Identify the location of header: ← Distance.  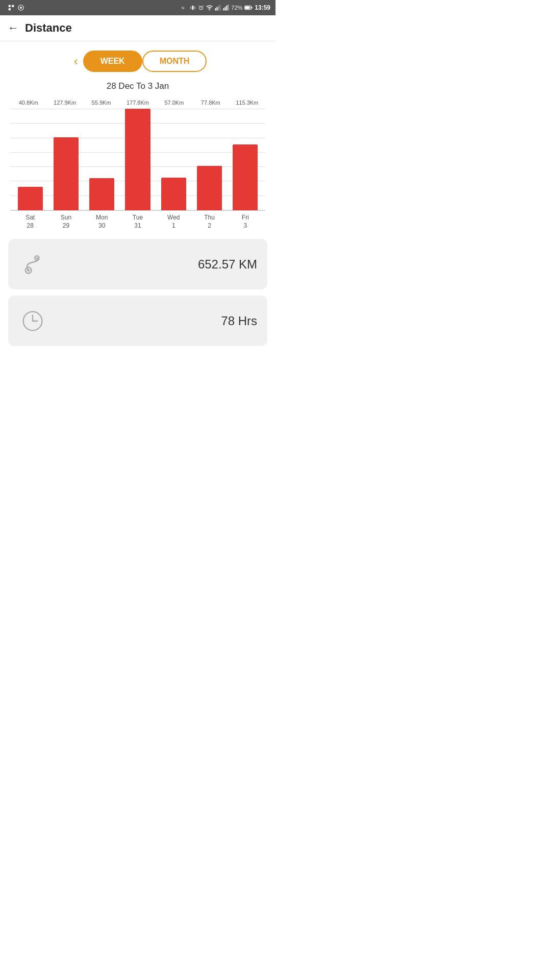
(138, 29).